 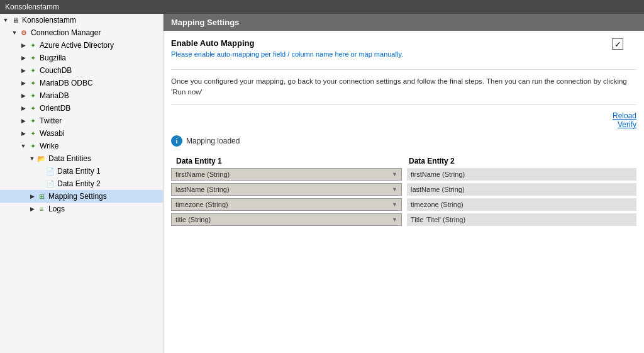 What do you see at coordinates (33, 146) in the screenshot?
I see `node-icon-wrike: ✦` at bounding box center [33, 146].